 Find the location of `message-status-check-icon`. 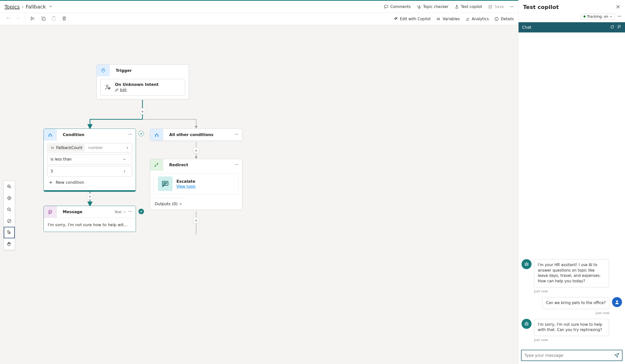

message-status-check-icon is located at coordinates (141, 211).